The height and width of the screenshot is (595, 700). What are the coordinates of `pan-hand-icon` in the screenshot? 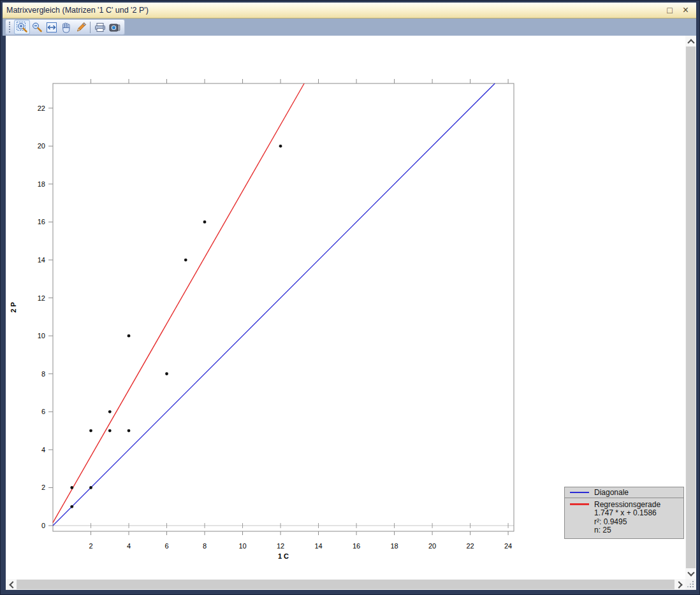 It's located at (66, 27).